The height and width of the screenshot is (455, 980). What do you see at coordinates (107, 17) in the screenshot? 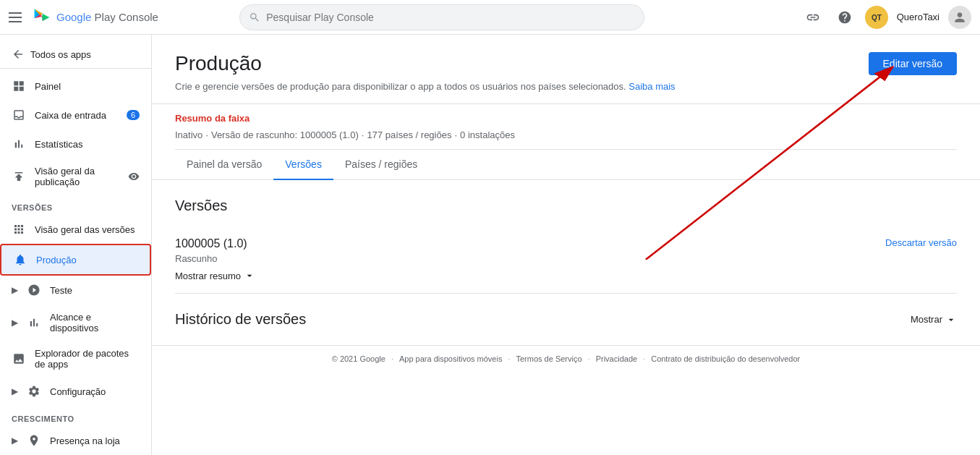
I see `app-title: Google Play Console` at bounding box center [107, 17].